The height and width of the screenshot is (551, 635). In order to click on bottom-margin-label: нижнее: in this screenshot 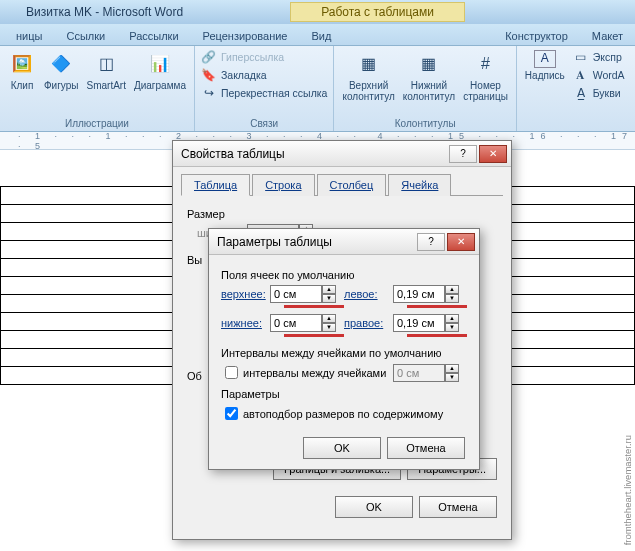, I will do `click(244, 323)`.